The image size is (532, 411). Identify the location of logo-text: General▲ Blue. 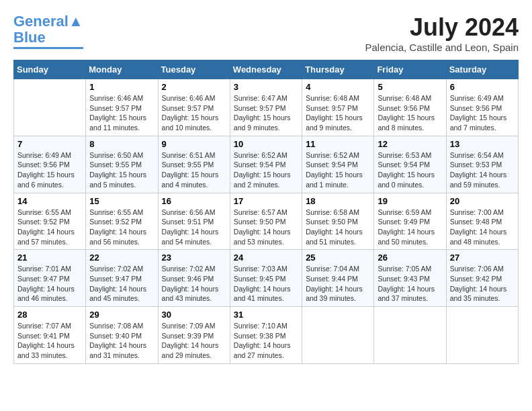
(48, 30).